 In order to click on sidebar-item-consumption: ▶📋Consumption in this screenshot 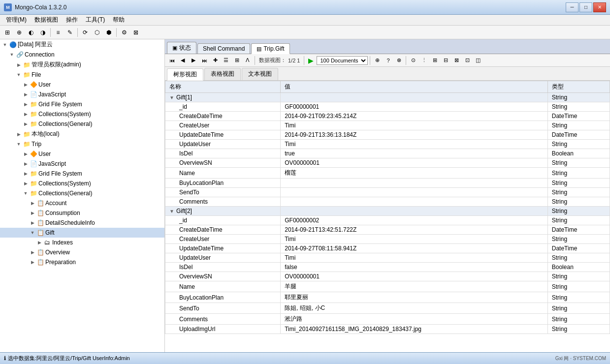, I will do `click(82, 213)`.